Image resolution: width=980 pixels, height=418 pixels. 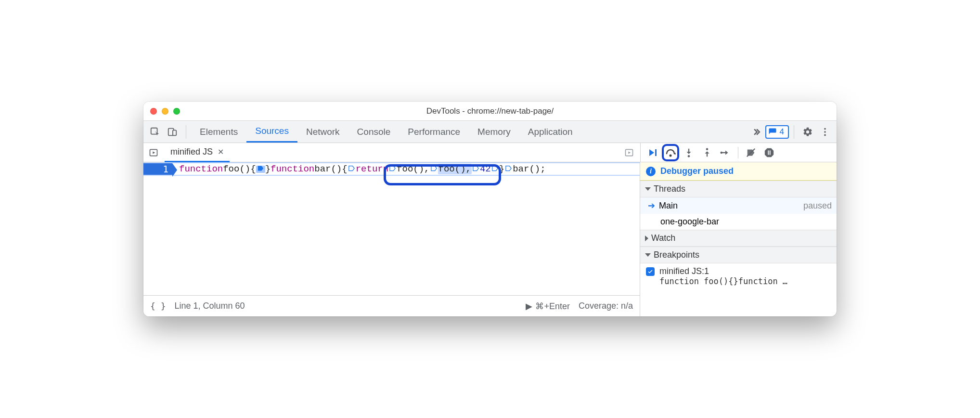 What do you see at coordinates (158, 169) in the screenshot?
I see `line-number: 1` at bounding box center [158, 169].